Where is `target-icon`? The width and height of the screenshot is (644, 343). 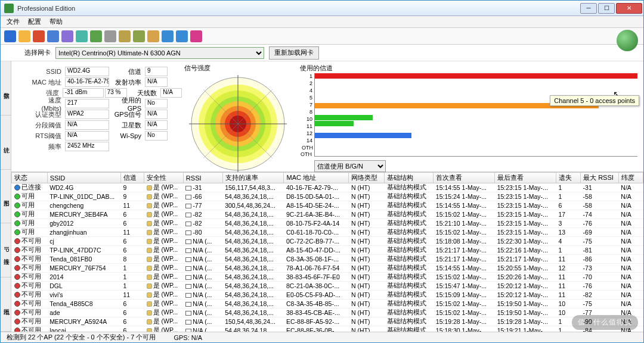
target-icon is located at coordinates (39, 36).